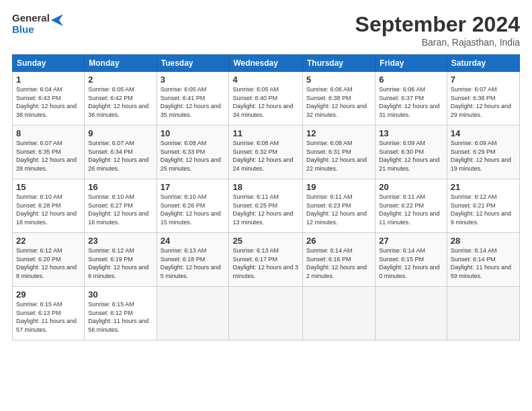  I want to click on calendar-day-cell: 19 Sunrise: 6:11 AM Sunset: 6:23 PM Dayl…, so click(339, 206).